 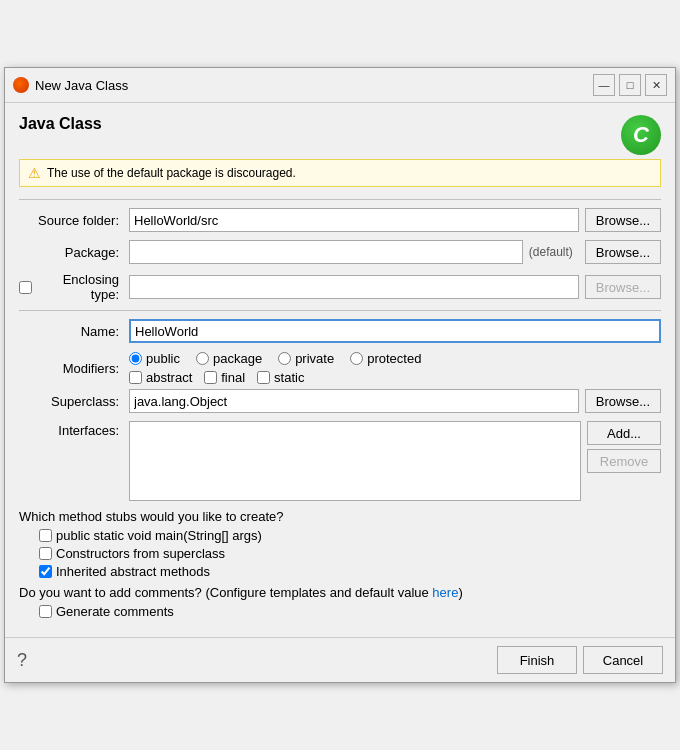 What do you see at coordinates (340, 461) in the screenshot?
I see `interfaces-row: Interfaces: Add... Remove` at bounding box center [340, 461].